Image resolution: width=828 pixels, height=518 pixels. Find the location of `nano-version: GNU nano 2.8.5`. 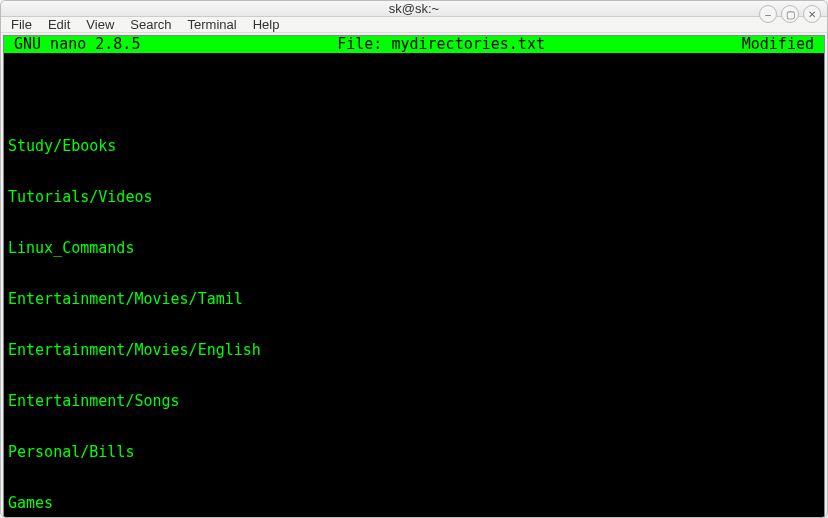

nano-version: GNU nano 2.8.5 is located at coordinates (74, 44).